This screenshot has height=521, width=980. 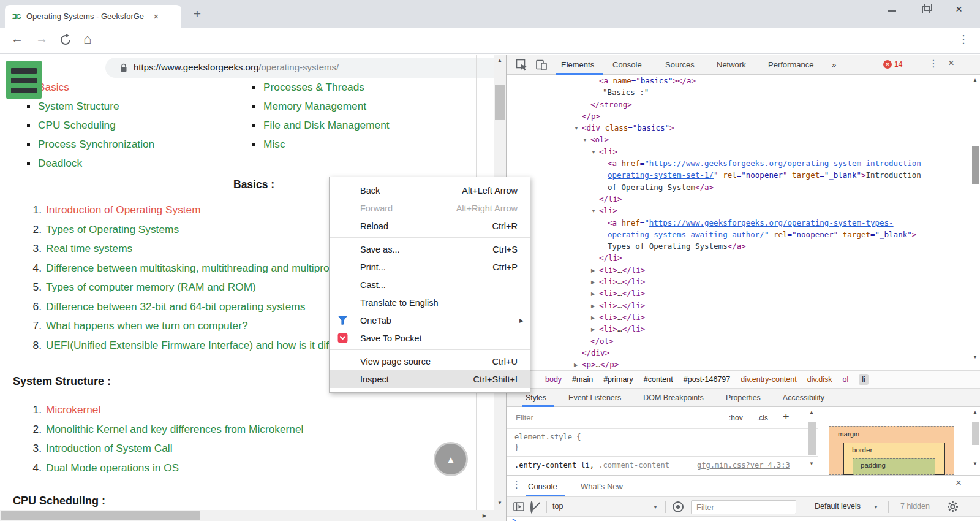 What do you see at coordinates (514, 519) in the screenshot?
I see `console-prompt-icon: >` at bounding box center [514, 519].